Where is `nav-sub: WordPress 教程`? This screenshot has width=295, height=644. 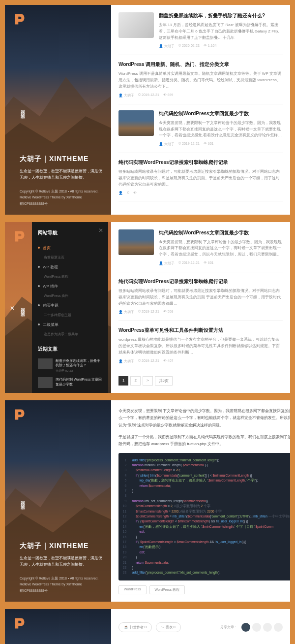 nav-sub: WordPress 教程 is located at coordinates (70, 277).